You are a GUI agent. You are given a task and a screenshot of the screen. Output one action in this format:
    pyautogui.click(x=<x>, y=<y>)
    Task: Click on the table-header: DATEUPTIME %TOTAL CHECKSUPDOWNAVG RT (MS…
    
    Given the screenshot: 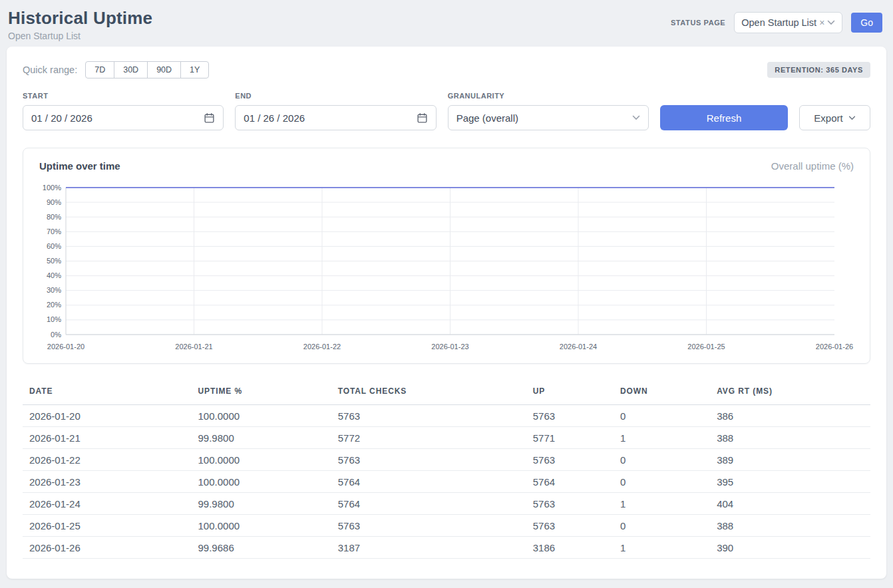 What is the action you would take?
    pyautogui.click(x=446, y=392)
    